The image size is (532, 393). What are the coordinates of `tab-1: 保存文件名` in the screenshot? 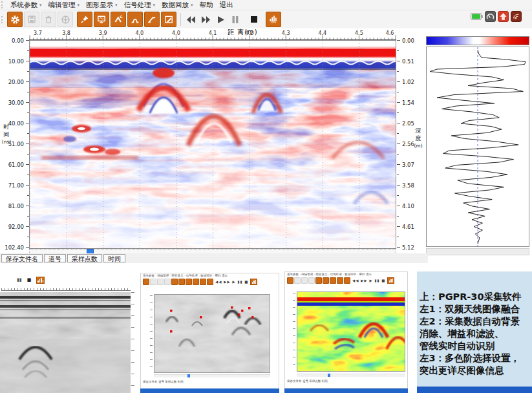 It's located at (22, 259).